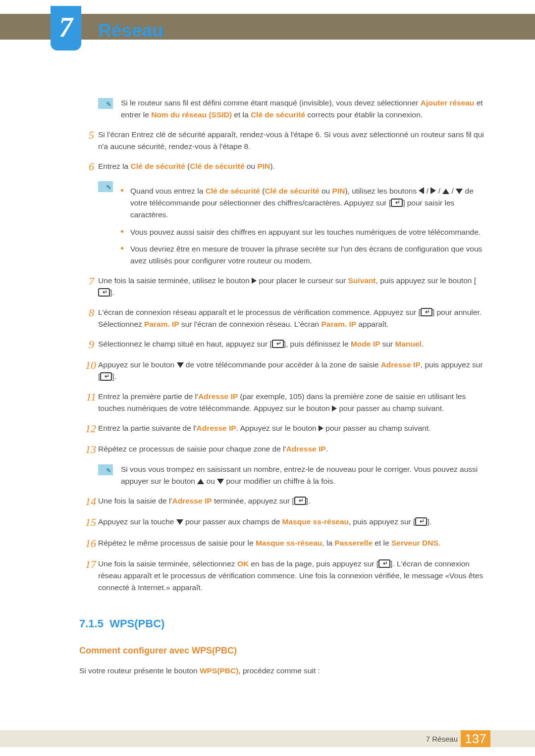 The height and width of the screenshot is (756, 535). I want to click on t: , puis appuyez sur [, so click(382, 522).